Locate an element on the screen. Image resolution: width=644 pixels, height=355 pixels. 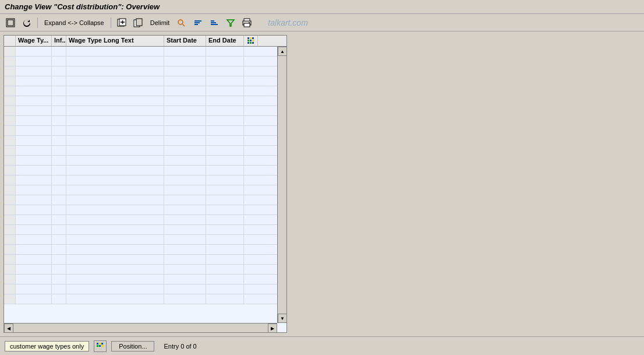
col-header-inf: Inf... is located at coordinates (59, 41).